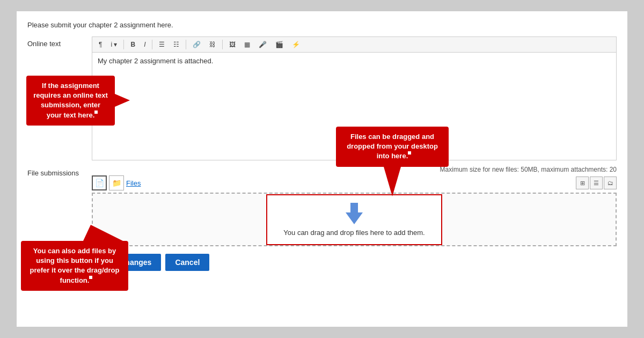 This screenshot has height=338, width=644. What do you see at coordinates (162, 45) in the screenshot?
I see `toolbar-list-unordered: ☰` at bounding box center [162, 45].